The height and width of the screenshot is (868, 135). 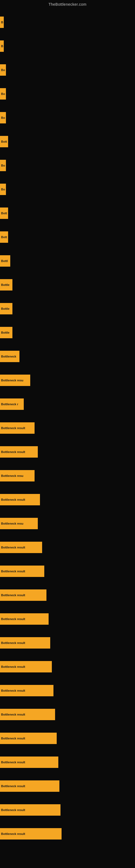 I want to click on bar-row: Bottl, so click(x=68, y=261).